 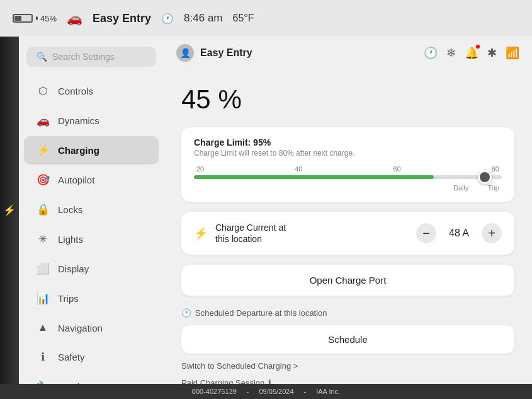 What do you see at coordinates (266, 391) in the screenshot?
I see `bottom-bar: 000-40275139 - 09/05/2024 - IAA Inc.` at bounding box center [266, 391].